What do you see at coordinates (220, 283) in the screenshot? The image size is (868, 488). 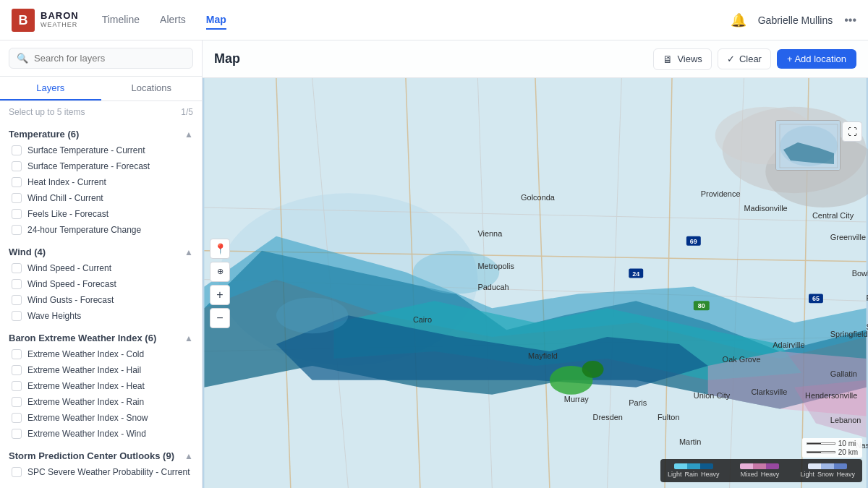 I see `map-controls: 📍 ⊕ + −` at bounding box center [220, 283].